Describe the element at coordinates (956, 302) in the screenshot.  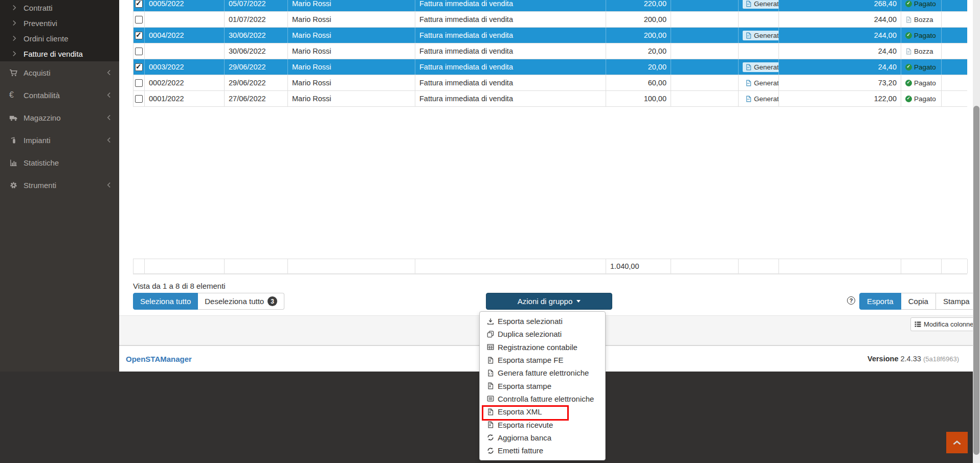
I see `stampa-button: Stampa` at that location.